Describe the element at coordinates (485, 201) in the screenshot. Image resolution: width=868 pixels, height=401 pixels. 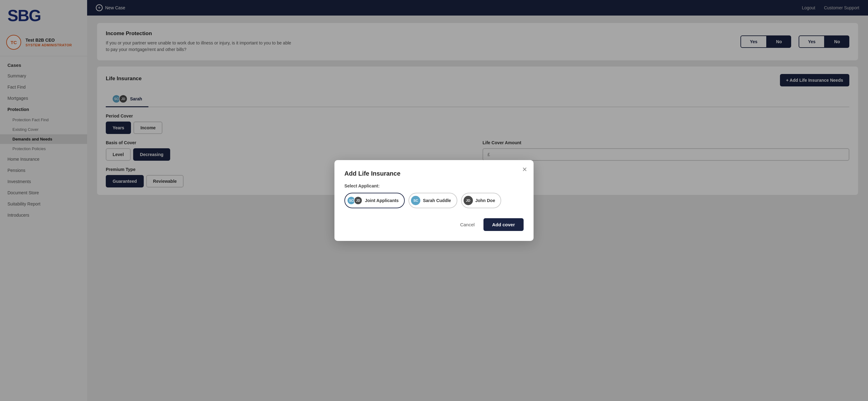
I see `john-label: John Doe` at that location.